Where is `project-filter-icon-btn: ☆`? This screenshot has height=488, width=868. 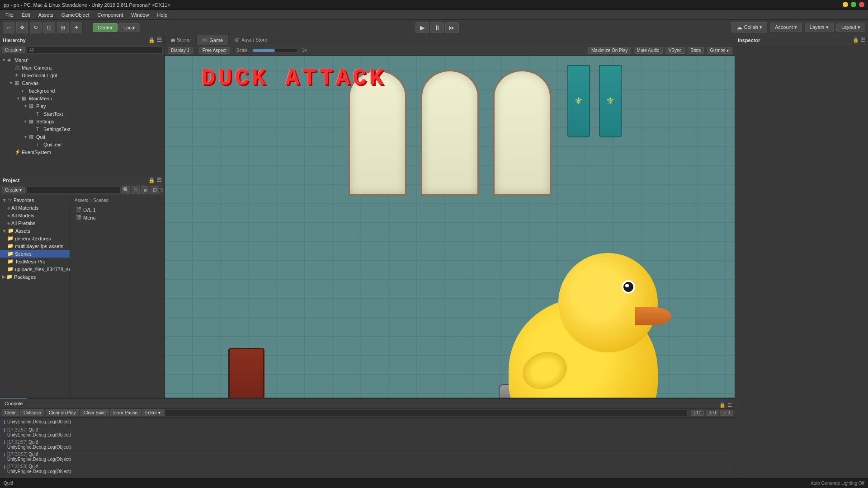 project-filter-icon-btn: ☆ is located at coordinates (136, 190).